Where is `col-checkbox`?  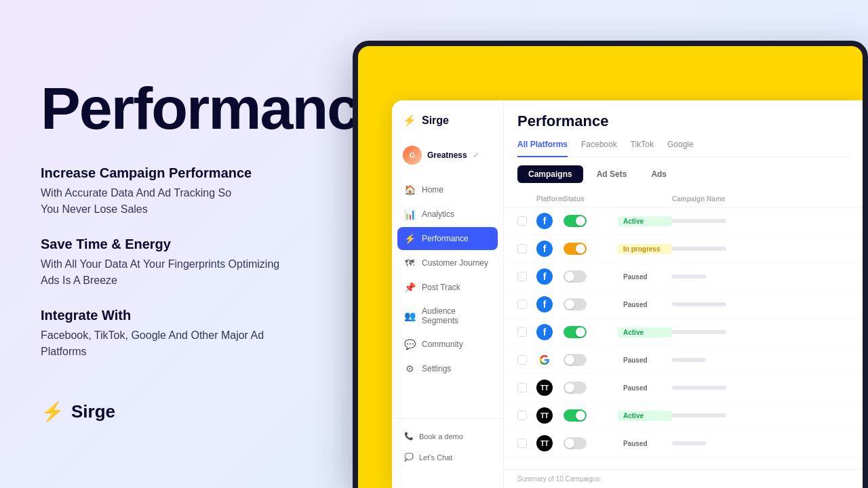 col-checkbox is located at coordinates (527, 199).